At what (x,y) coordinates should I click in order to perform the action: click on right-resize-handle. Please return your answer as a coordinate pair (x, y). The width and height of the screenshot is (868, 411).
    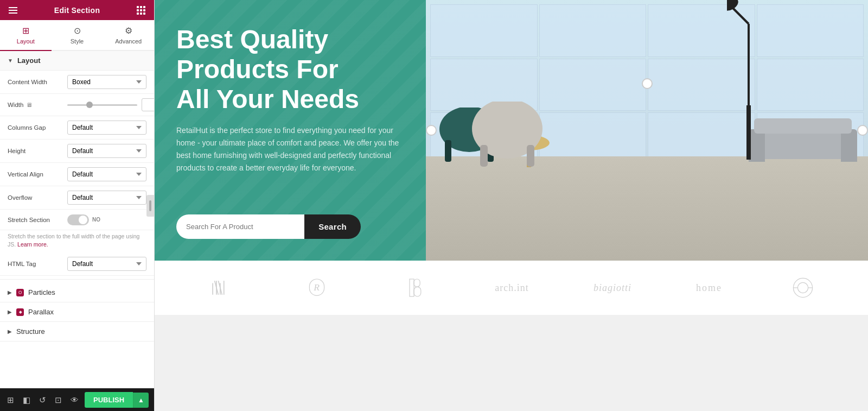
    Looking at the image, I should click on (863, 130).